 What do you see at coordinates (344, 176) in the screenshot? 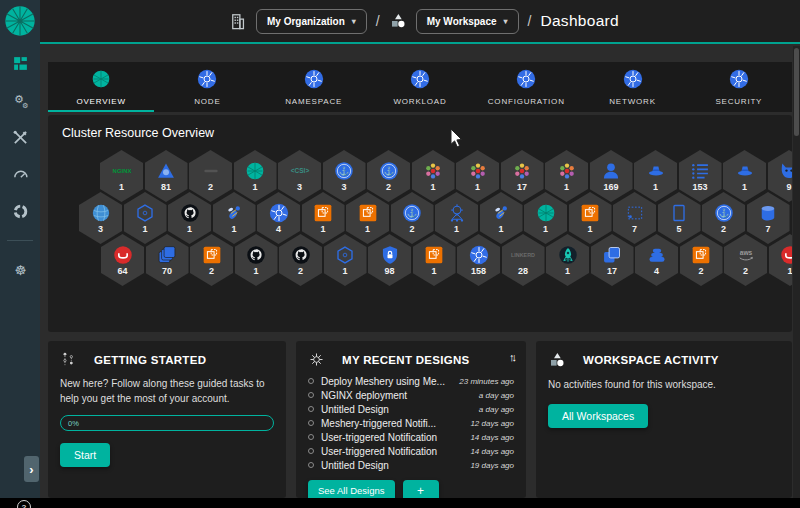
I see `hexagon-anchor-badge: ⚓3` at bounding box center [344, 176].